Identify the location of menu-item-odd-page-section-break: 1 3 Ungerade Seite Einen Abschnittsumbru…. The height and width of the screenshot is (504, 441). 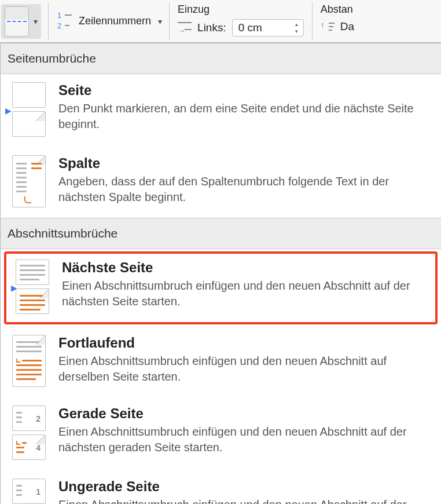
(221, 487).